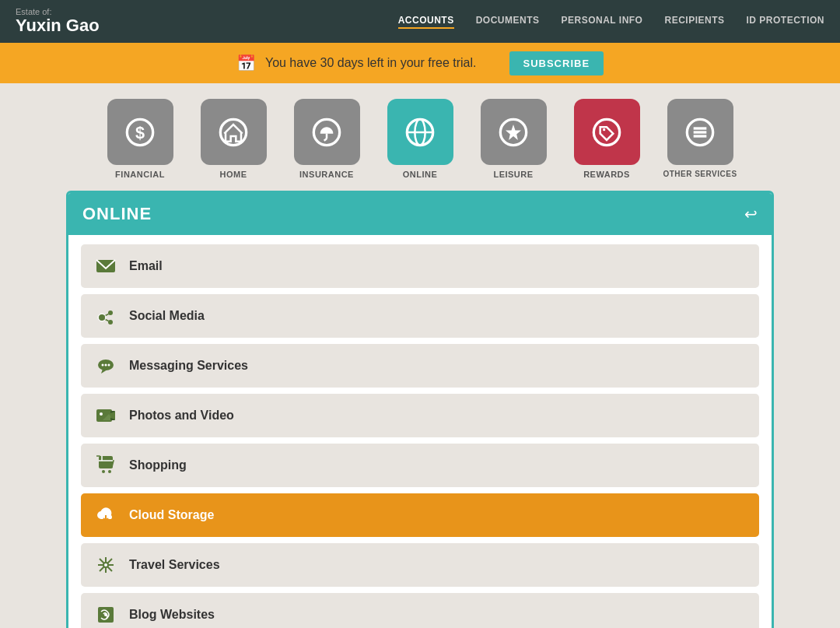 The image size is (840, 628). I want to click on home-icon-box, so click(233, 132).